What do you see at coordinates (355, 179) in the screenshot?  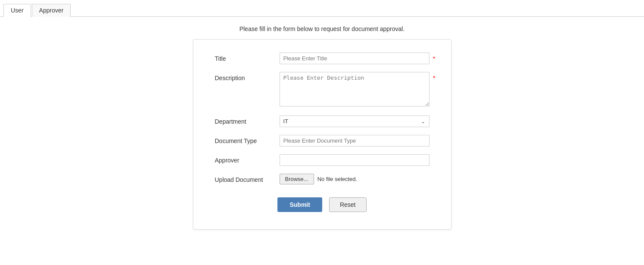 I see `upload-document-field-wrapper: Browse... No file selected.` at bounding box center [355, 179].